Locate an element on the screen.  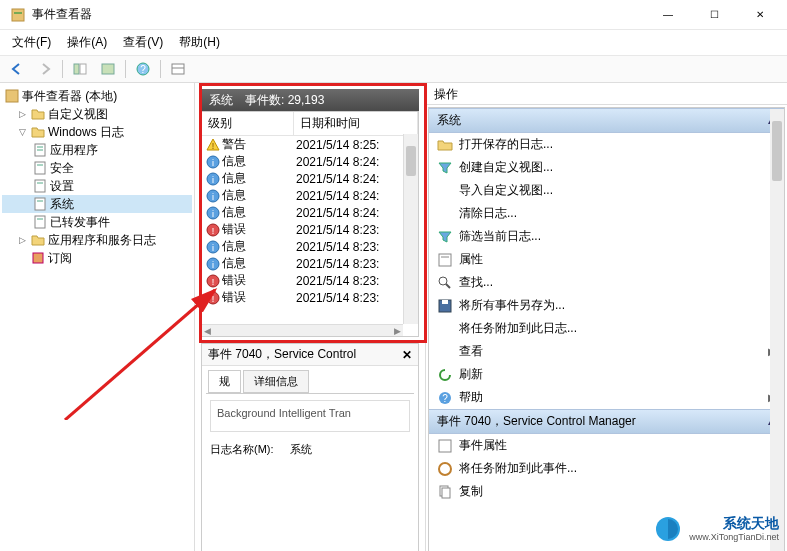
tab-general: 规 is located at coordinates (224, 382).